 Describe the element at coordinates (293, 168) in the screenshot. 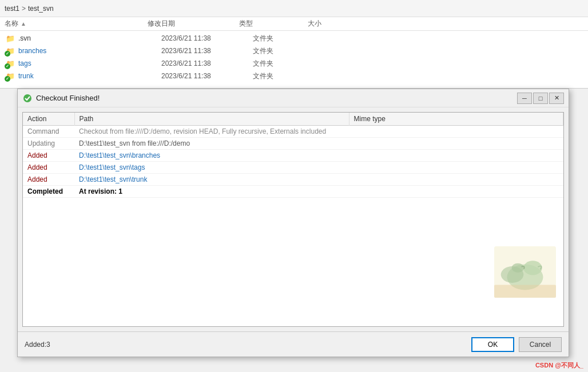

I see `table-row: Added D:\test1\test_svn\tags` at that location.